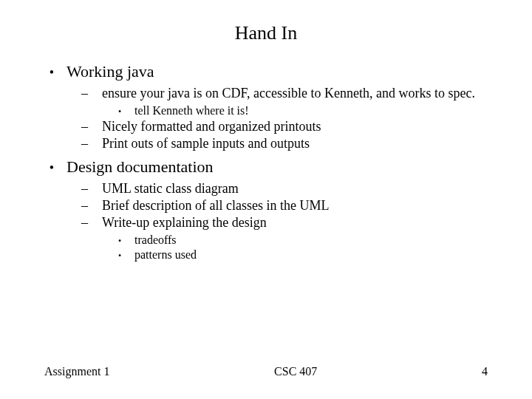 The height and width of the screenshot is (399, 532). What do you see at coordinates (266, 255) in the screenshot?
I see `list-item: • patterns used` at bounding box center [266, 255].